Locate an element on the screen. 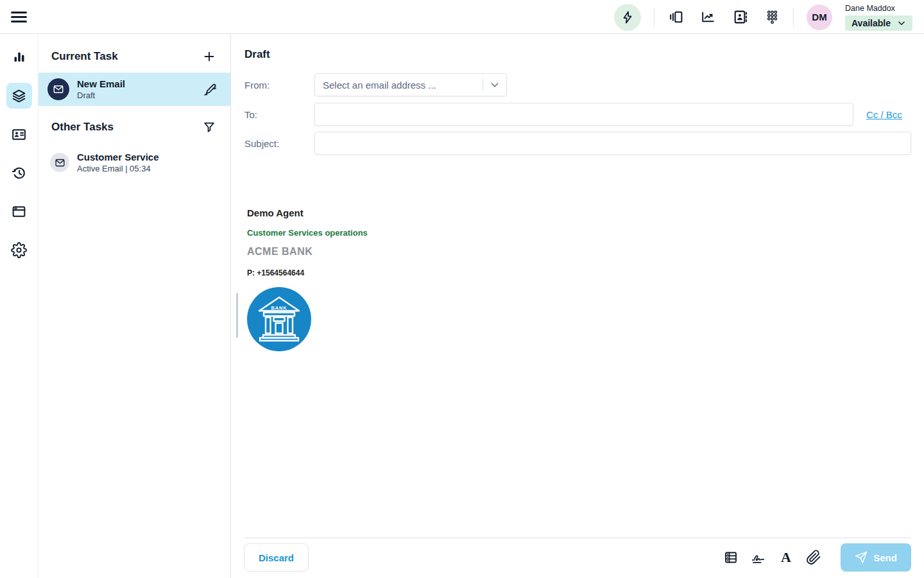  other-tasks-header: Other Tasks is located at coordinates (135, 125).